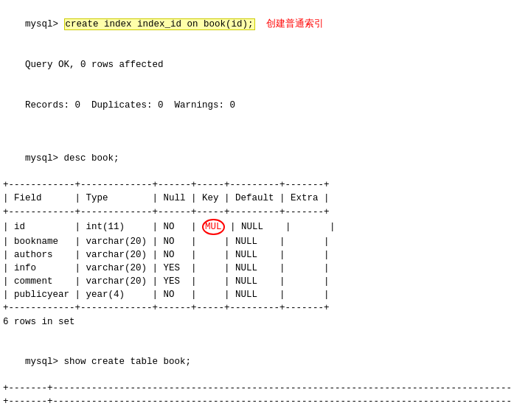 The width and height of the screenshot is (514, 420). What do you see at coordinates (257, 295) in the screenshot?
I see `table-row-publicyear: | publicyear | year(4) | NO | | NULL | |` at bounding box center [257, 295].